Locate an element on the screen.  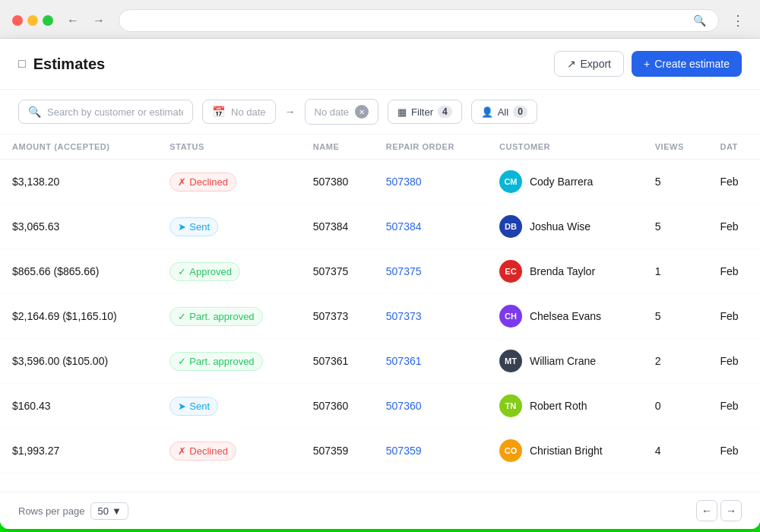
date-arrow-icon: → is located at coordinates (290, 112).